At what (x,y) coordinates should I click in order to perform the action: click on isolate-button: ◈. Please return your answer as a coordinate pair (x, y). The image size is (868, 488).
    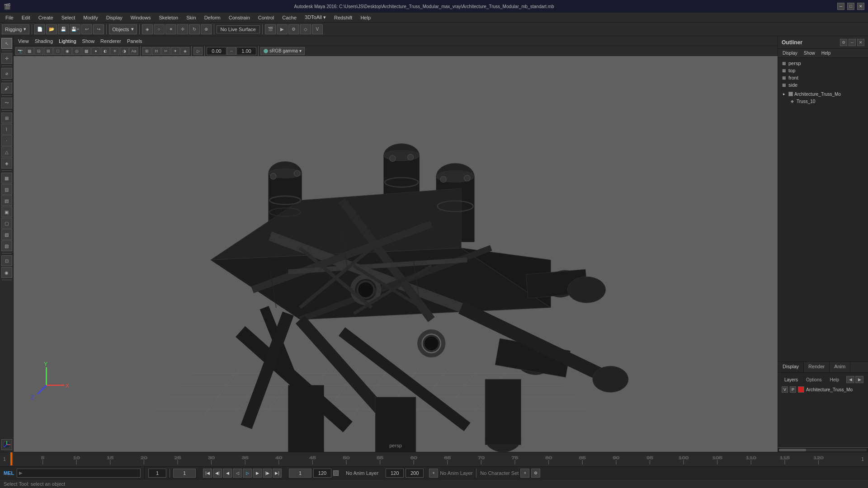
    Looking at the image, I should click on (185, 51).